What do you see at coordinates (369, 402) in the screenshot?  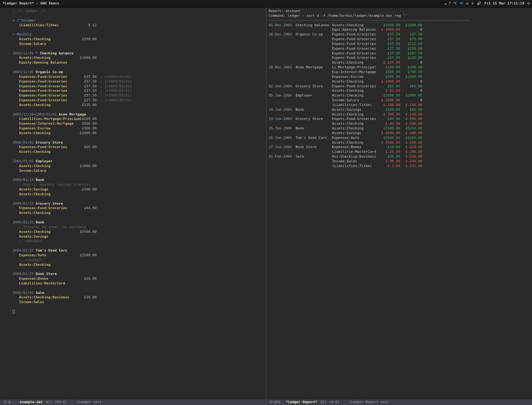 I see `modeline-mode: (Ledger Report yas)` at bounding box center [369, 402].